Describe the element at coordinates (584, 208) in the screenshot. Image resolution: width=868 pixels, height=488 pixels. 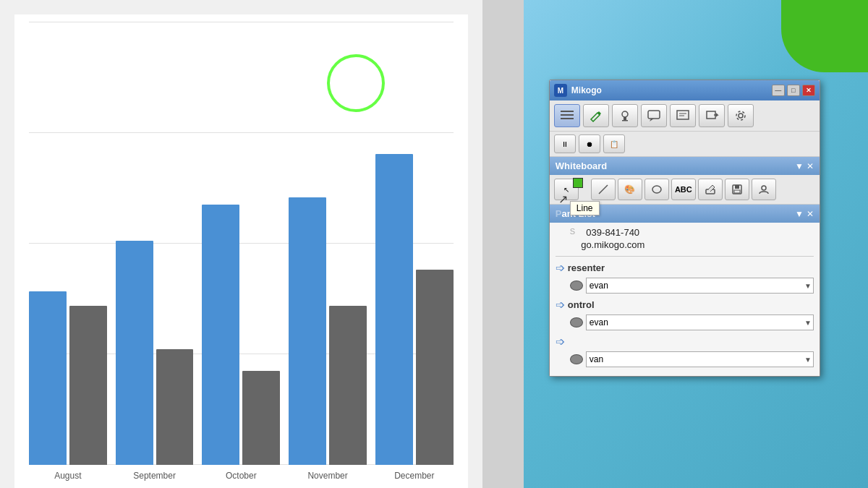
I see `line-tooltip: Line` at that location.